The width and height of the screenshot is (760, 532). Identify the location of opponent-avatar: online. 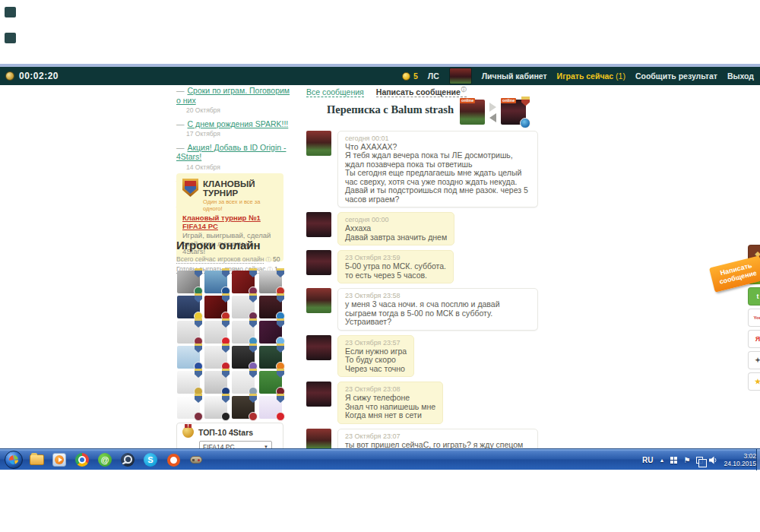
(473, 112).